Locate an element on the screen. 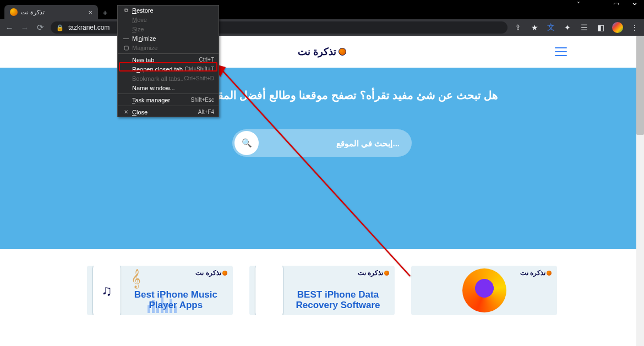 The width and height of the screenshot is (644, 346). kebab-menu-icon: ⋮ is located at coordinates (635, 28).